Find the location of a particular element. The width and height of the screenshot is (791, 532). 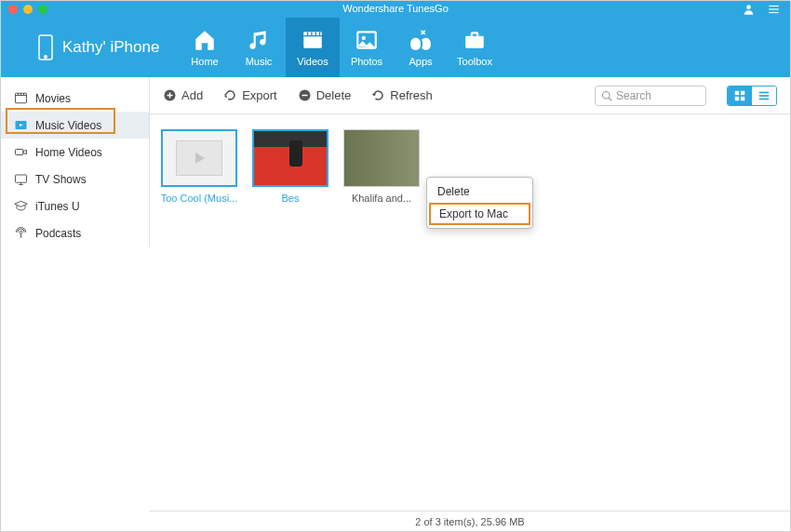

play-icon is located at coordinates (199, 158).